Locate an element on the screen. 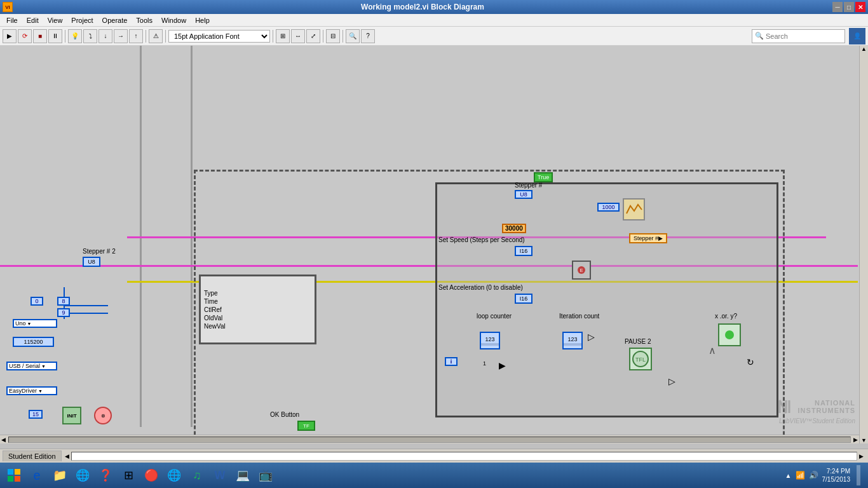  search-input is located at coordinates (804, 36).